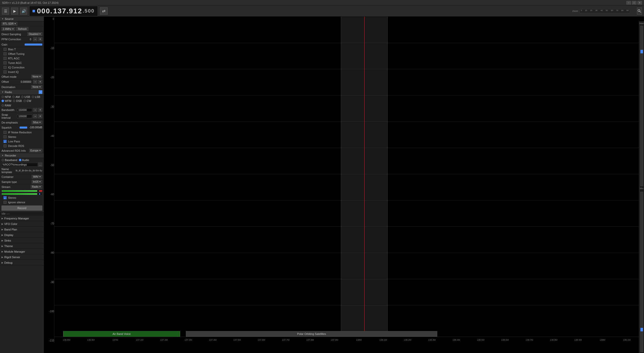  I want to click on mode-cw: CW, so click(27, 101).